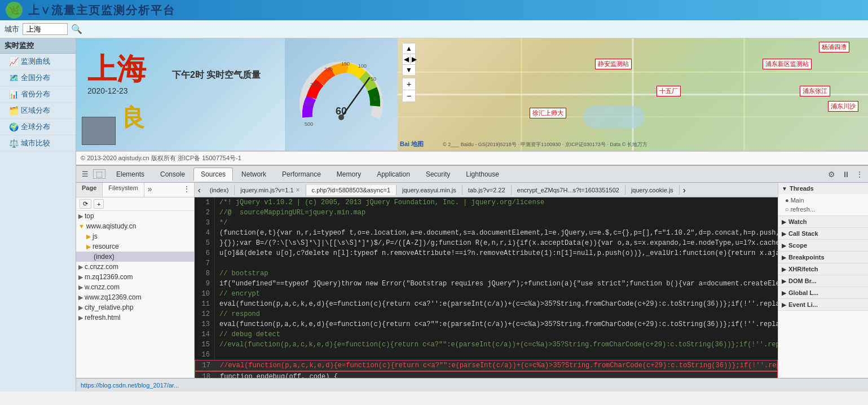 This screenshot has width=868, height=405. Describe the element at coordinates (803, 281) in the screenshot. I see `rp-section-label: DOM Br...` at that location.